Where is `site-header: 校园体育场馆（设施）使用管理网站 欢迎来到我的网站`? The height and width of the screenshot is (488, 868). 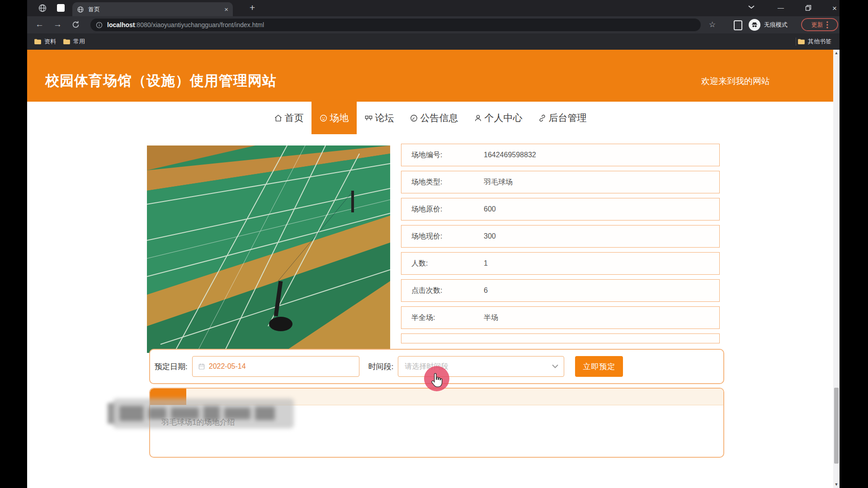 site-header: 校园体育场馆（设施）使用管理网站 欢迎来到我的网站 is located at coordinates (430, 76).